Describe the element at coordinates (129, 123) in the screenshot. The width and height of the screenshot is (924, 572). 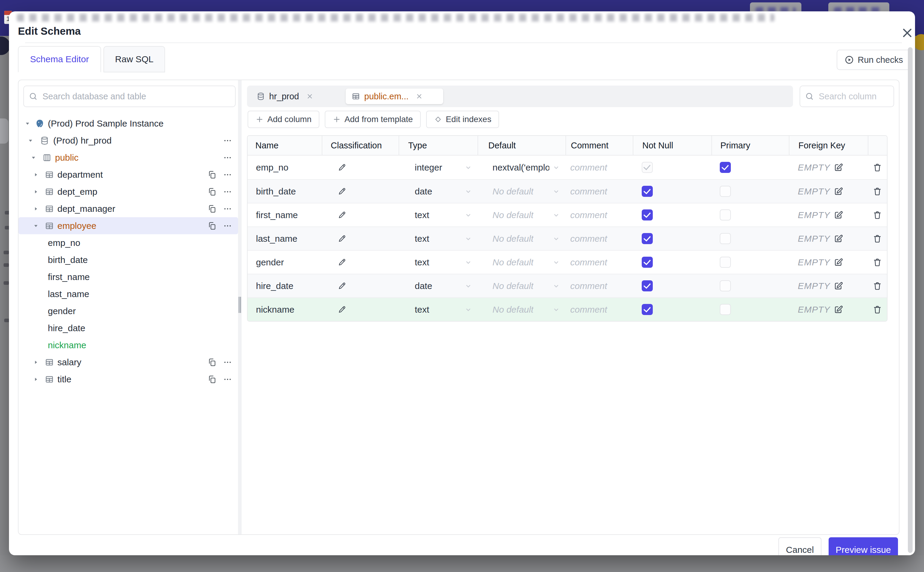
I see `tree-item--prod-prod-sample-instance: (Prod) Prod Sample Instance` at that location.